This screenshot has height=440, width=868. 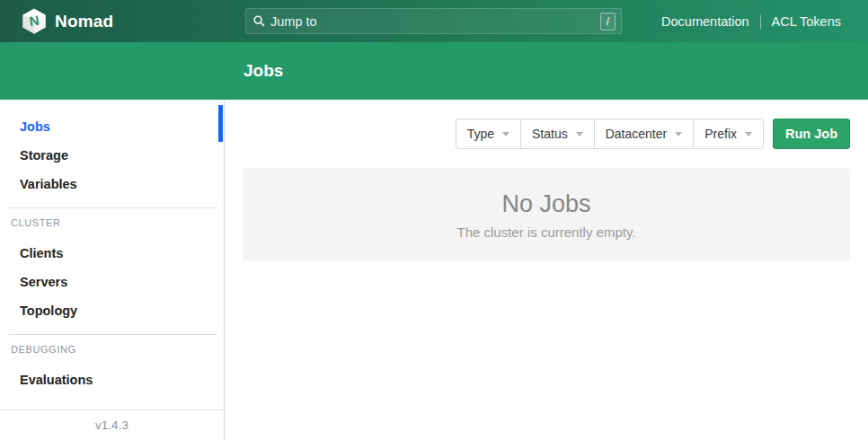 What do you see at coordinates (481, 134) in the screenshot?
I see `filter-type-label: Type` at bounding box center [481, 134].